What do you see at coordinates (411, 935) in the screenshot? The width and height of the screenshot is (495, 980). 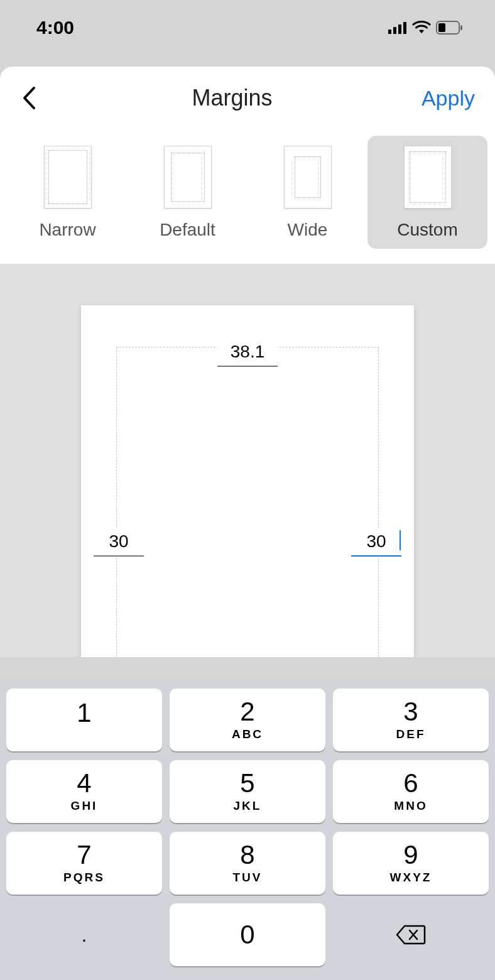 I see `key-backspace` at bounding box center [411, 935].